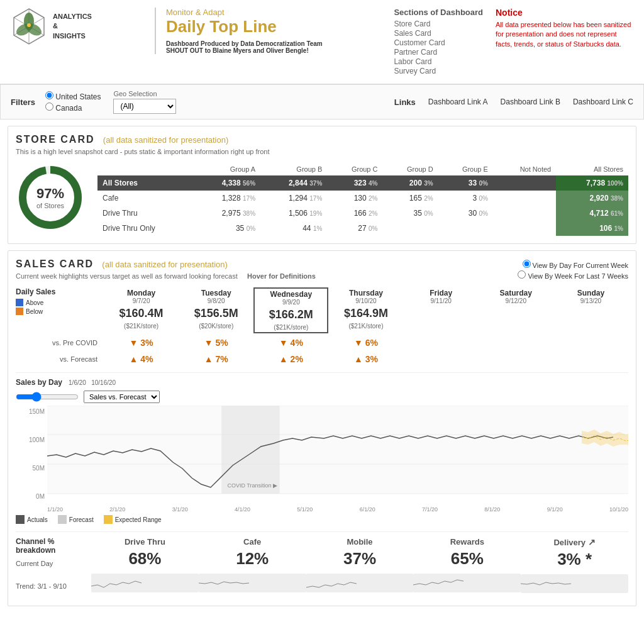  Describe the element at coordinates (60, 303) in the screenshot. I see `legend-above: Above` at that location.